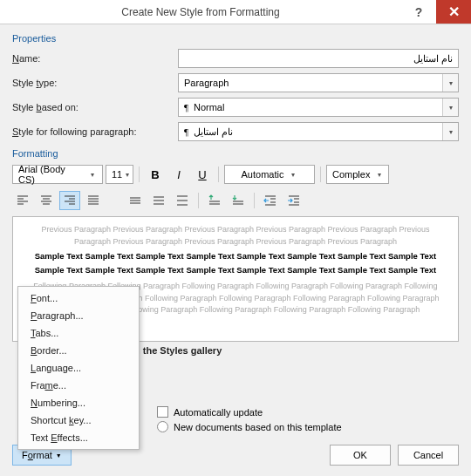 This screenshot has height=476, width=471. What do you see at coordinates (78, 350) in the screenshot?
I see `format-menu-border: Border...` at bounding box center [78, 350].